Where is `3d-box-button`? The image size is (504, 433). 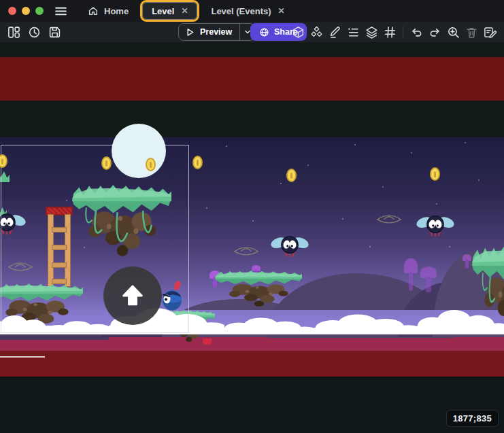 3d-box-button is located at coordinates (298, 32).